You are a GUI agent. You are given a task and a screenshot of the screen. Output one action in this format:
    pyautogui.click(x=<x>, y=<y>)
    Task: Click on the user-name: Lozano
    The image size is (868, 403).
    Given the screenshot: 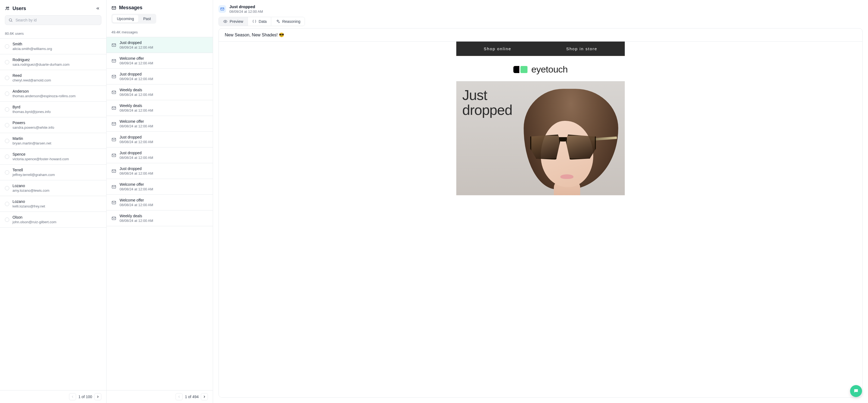 What is the action you would take?
    pyautogui.click(x=29, y=201)
    